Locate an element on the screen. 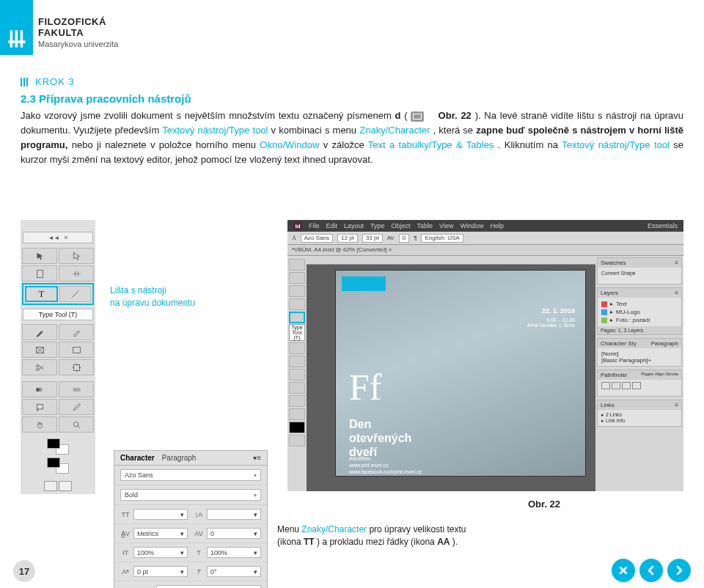  default-colors-swatch is located at coordinates (58, 466).